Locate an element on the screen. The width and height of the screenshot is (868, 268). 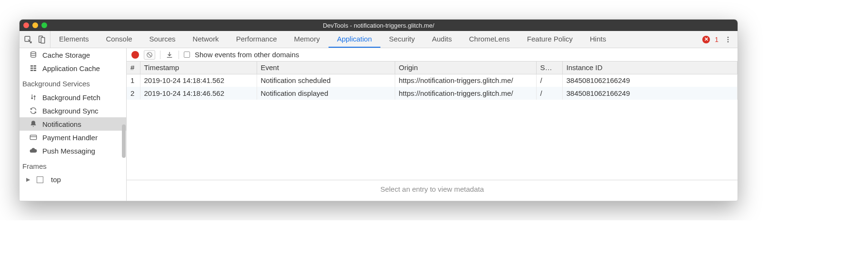
scrollbar-thumb is located at coordinates (124, 141).